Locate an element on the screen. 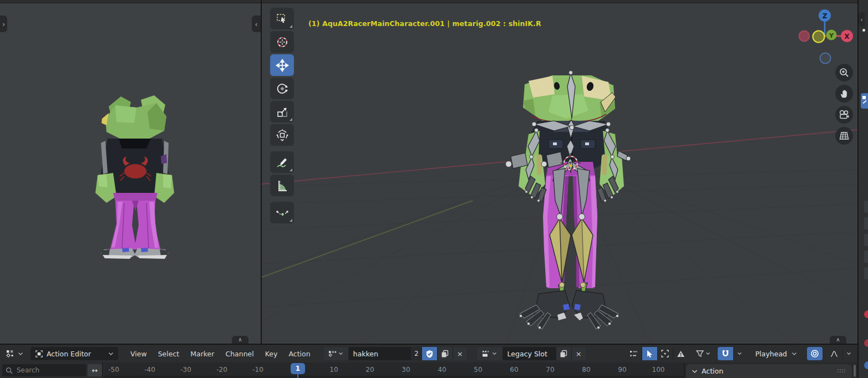  sidebar-expand-arrow: ‹ is located at coordinates (256, 24).